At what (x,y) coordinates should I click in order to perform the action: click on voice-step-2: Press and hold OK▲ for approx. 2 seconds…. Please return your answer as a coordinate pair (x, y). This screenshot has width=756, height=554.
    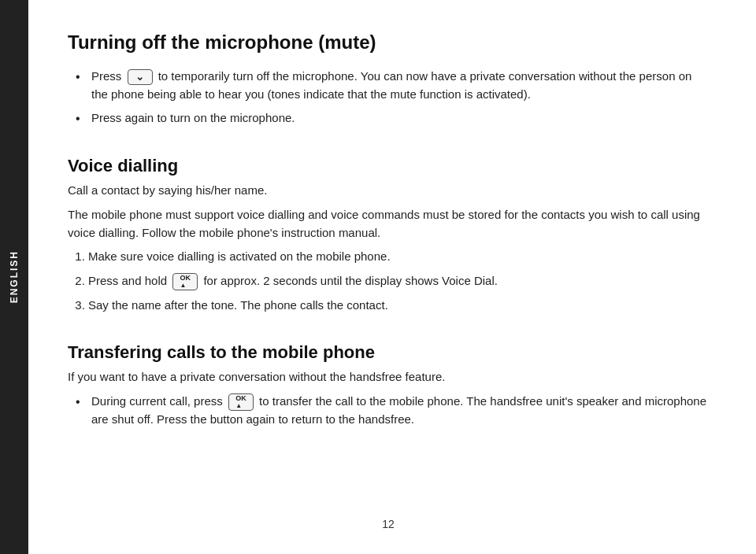
    Looking at the image, I should click on (398, 282).